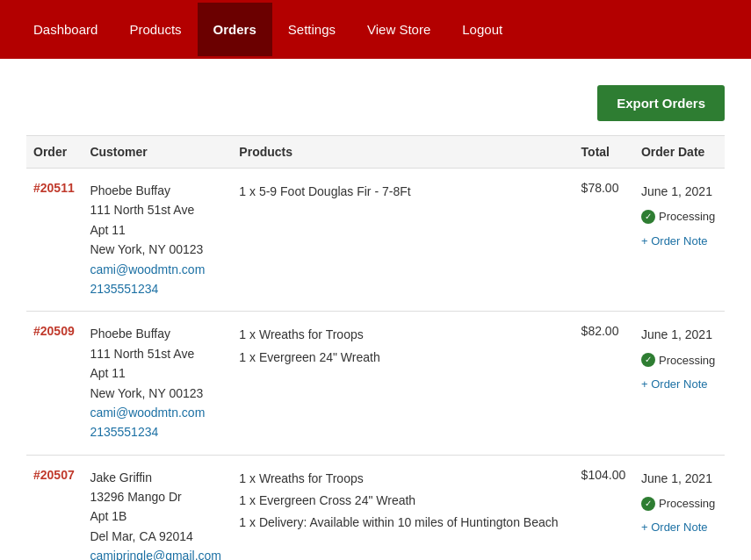 The image size is (751, 560). What do you see at coordinates (157, 497) in the screenshot?
I see `customer-address1: 13296 Mango Dr` at bounding box center [157, 497].